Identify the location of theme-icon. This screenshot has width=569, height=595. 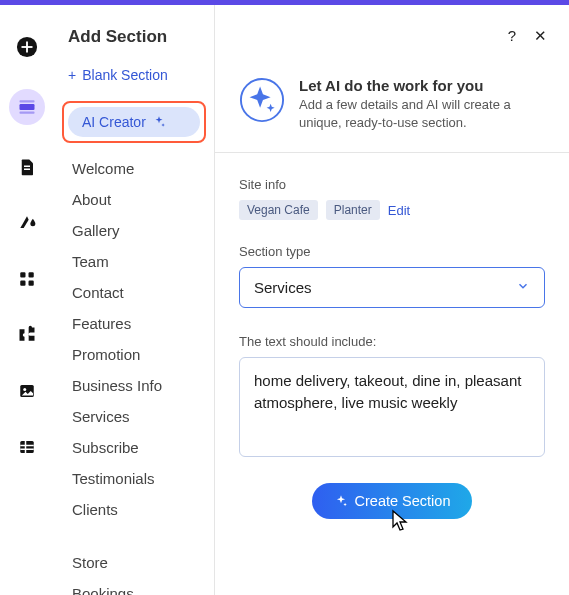
(27, 223).